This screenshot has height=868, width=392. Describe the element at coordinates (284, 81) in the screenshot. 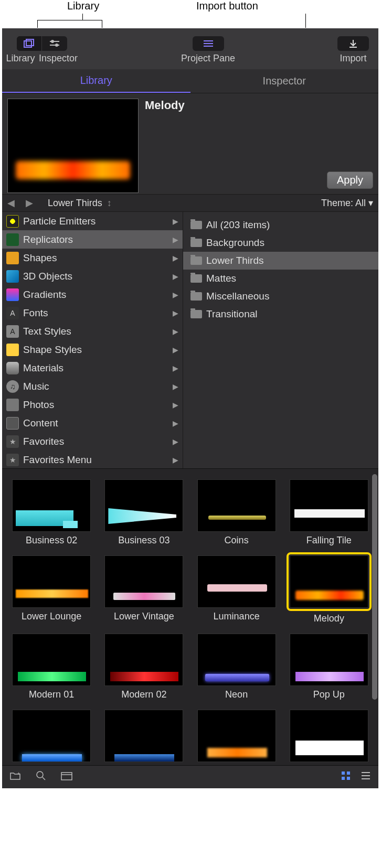

I see `tab-inspector: Inspector` at that location.